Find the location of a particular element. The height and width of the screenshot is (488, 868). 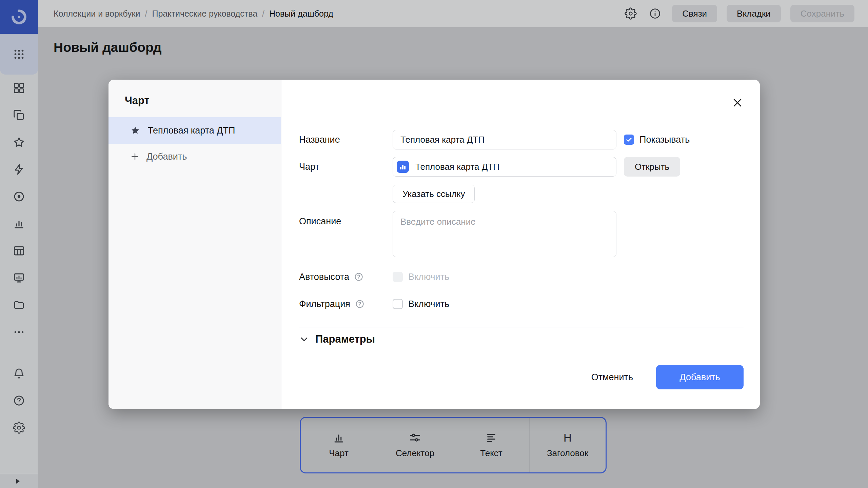

dialog-left-panel: Чарт Тепловая карта ДТП Добавить is located at coordinates (195, 244).